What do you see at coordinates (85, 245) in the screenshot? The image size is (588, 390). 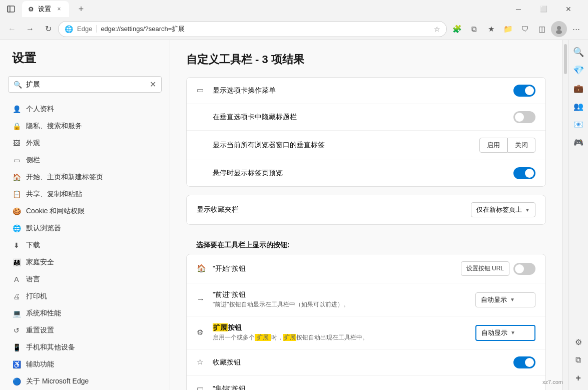 I see `nav-item-8: ⬇下载` at bounding box center [85, 245].